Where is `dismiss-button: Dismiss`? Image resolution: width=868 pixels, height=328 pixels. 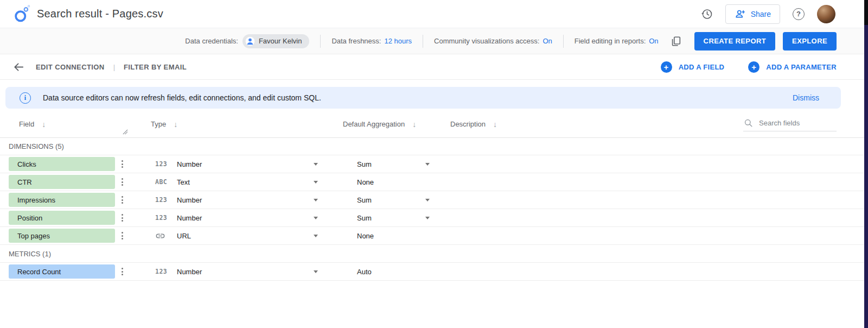 dismiss-button: Dismiss is located at coordinates (806, 98).